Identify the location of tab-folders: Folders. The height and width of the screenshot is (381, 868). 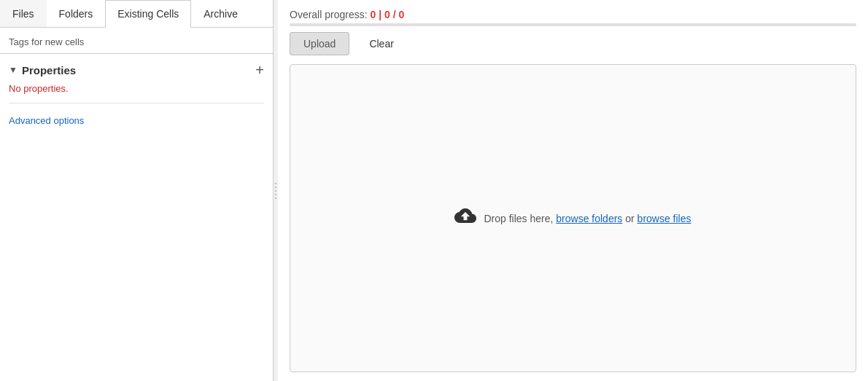
(76, 13).